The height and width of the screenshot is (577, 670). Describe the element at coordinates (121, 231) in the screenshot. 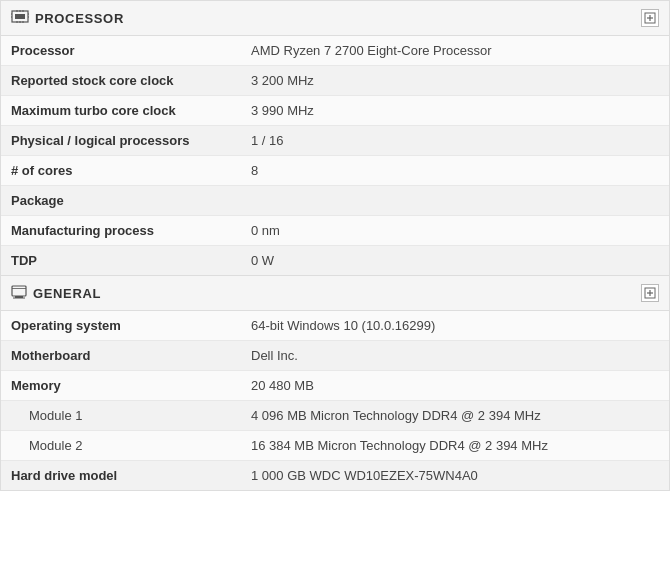

I see `row-label: Manufacturing process` at that location.